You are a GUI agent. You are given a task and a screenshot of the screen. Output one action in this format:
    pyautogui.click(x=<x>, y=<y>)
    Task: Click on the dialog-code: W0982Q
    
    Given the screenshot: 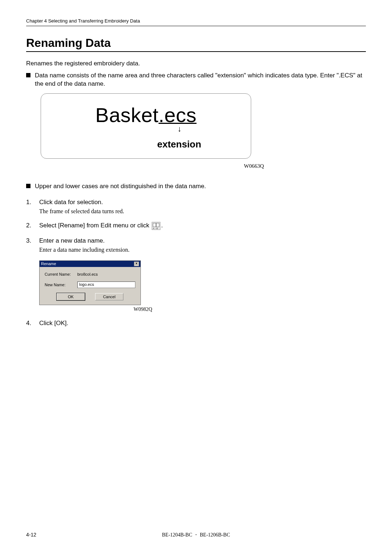 What is the action you would take?
    pyautogui.click(x=250, y=309)
    